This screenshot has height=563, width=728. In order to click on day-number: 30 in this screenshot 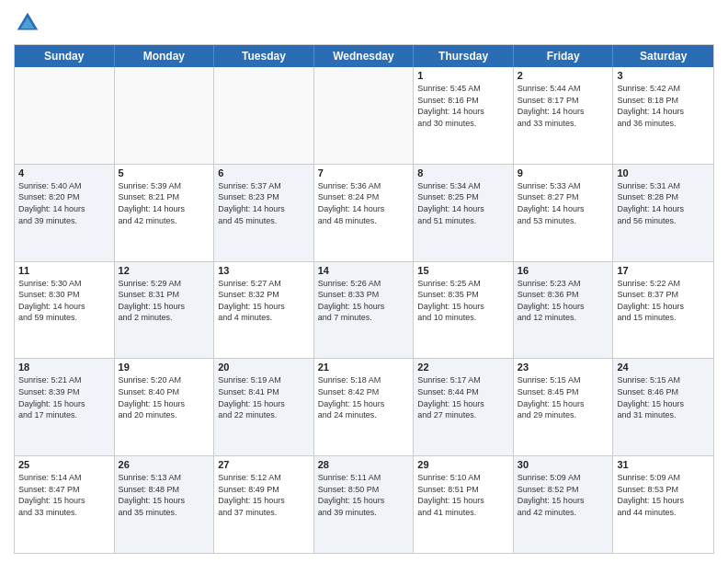, I will do `click(563, 465)`.